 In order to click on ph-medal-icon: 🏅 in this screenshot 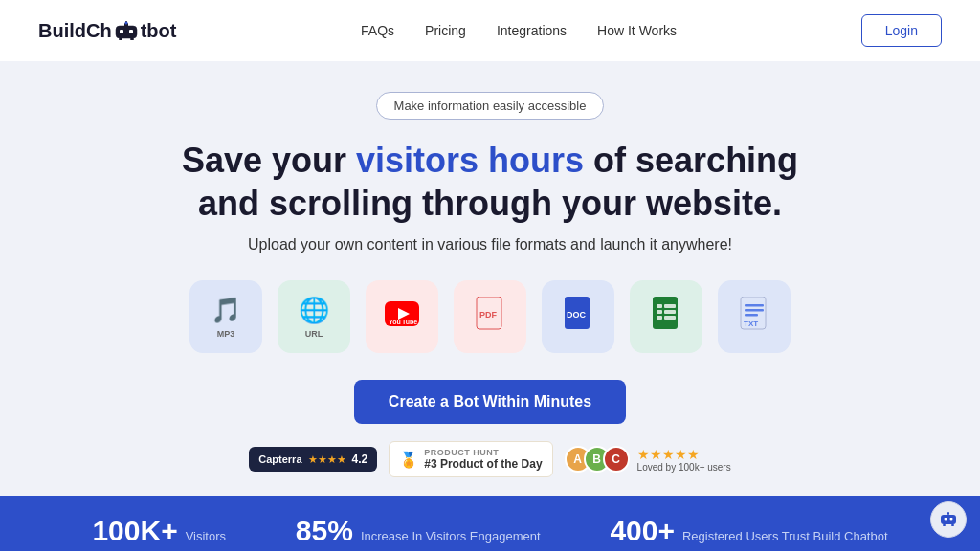, I will do `click(409, 459)`.